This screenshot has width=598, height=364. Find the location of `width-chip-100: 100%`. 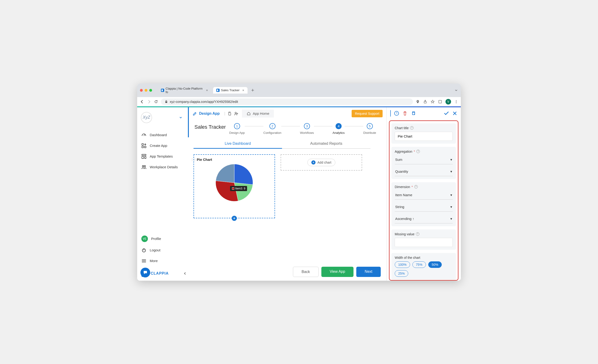

width-chip-100: 100% is located at coordinates (402, 265).